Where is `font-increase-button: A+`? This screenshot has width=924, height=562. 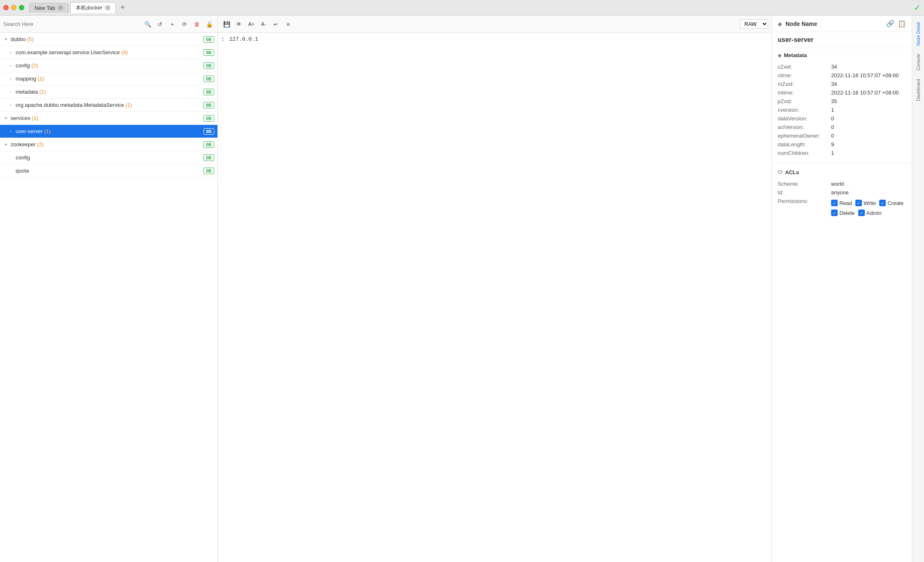 font-increase-button: A+ is located at coordinates (251, 24).